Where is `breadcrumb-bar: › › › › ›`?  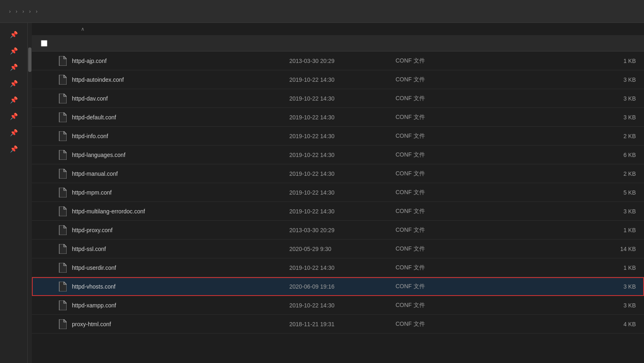 breadcrumb-bar: › › › › › is located at coordinates (322, 11).